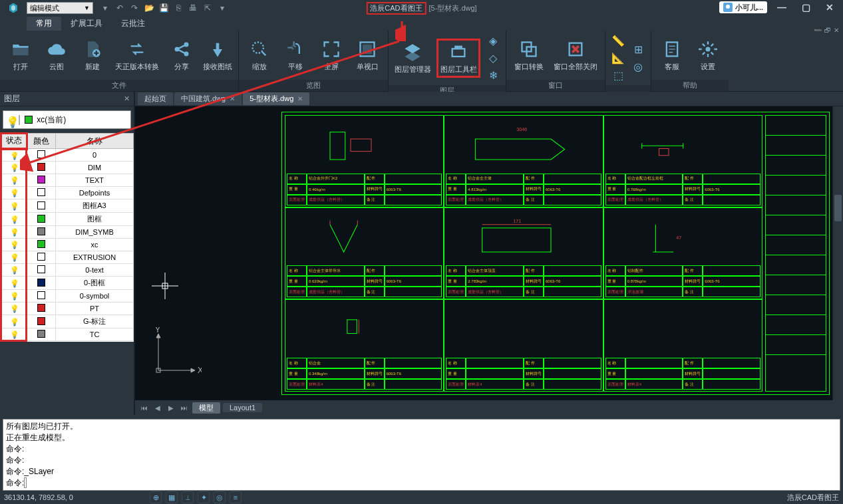  Describe the element at coordinates (236, 497) in the screenshot. I see `lineweight-toggle-icon: ≡` at that location.